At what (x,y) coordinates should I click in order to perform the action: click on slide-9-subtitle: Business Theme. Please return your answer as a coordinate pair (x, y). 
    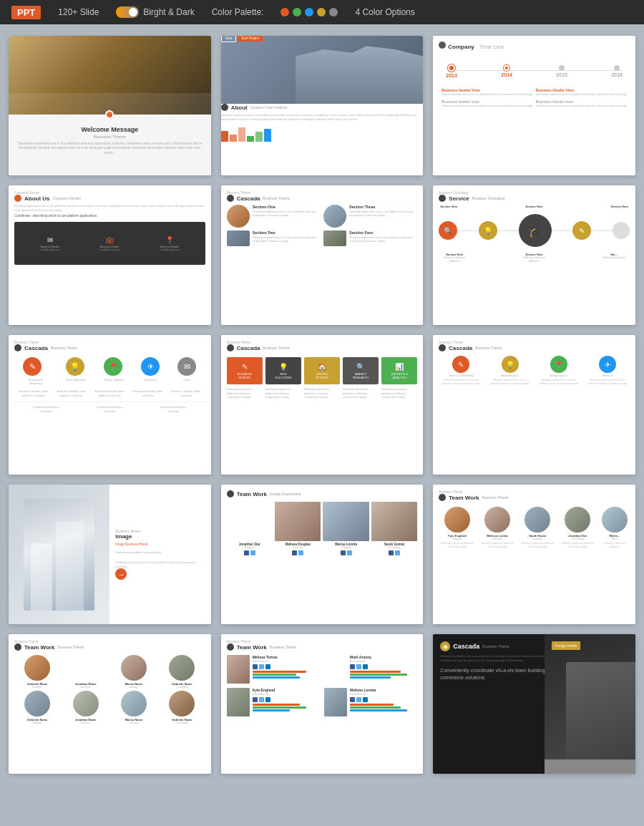
    Looking at the image, I should click on (488, 348).